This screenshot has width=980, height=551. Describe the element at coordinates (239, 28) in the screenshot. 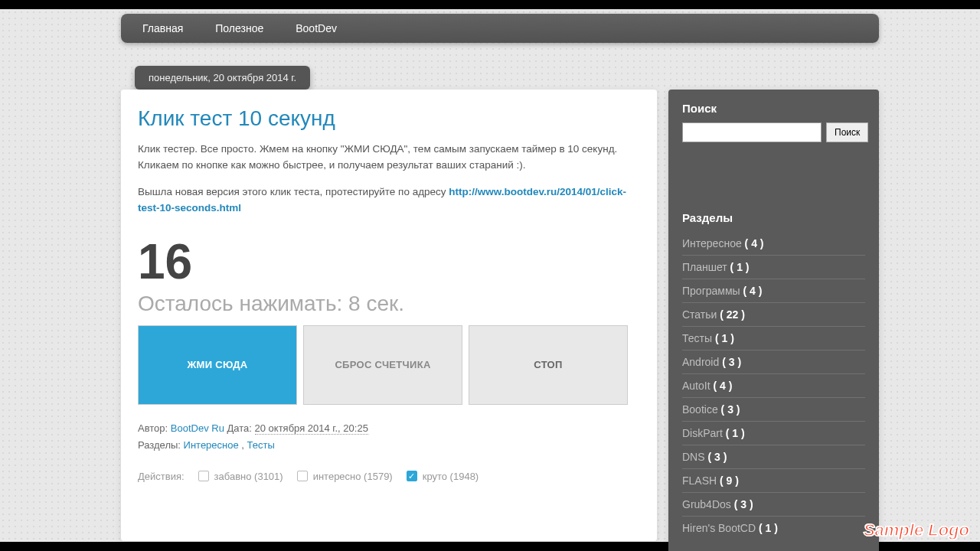

I see `nav-link-useful: Полезное` at that location.